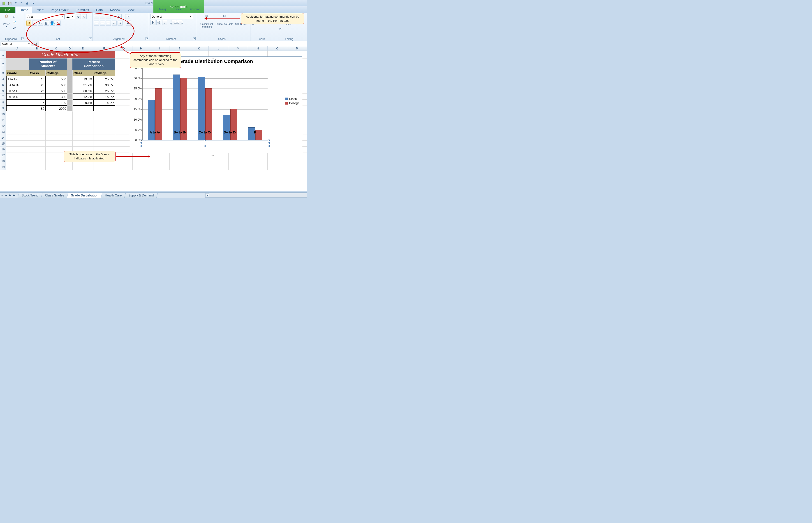 This screenshot has height=523, width=812. I want to click on paste-button: 📋 Paste ▼, so click(6, 24).